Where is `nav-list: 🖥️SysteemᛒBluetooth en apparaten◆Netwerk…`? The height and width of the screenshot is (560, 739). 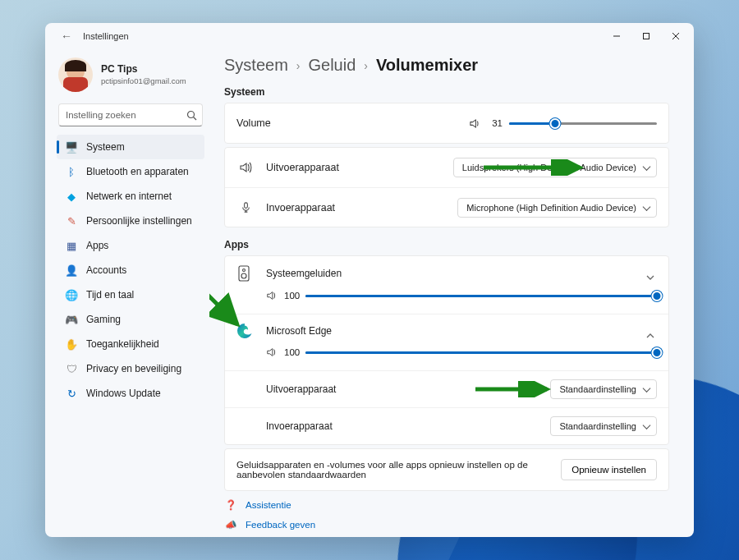 nav-list: 🖥️SysteemᛒBluetooth en apparaten◆Netwerk… is located at coordinates (131, 270).